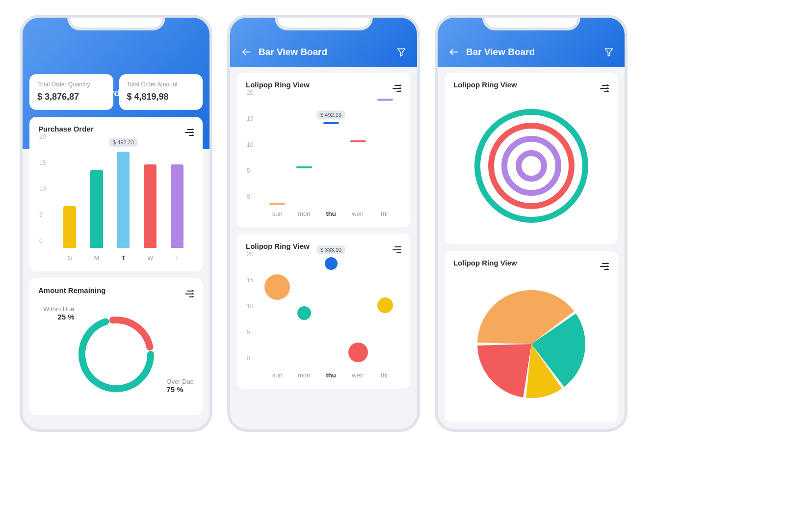 The width and height of the screenshot is (785, 532). What do you see at coordinates (116, 288) in the screenshot?
I see `card-header: Amount Remaining` at bounding box center [116, 288].